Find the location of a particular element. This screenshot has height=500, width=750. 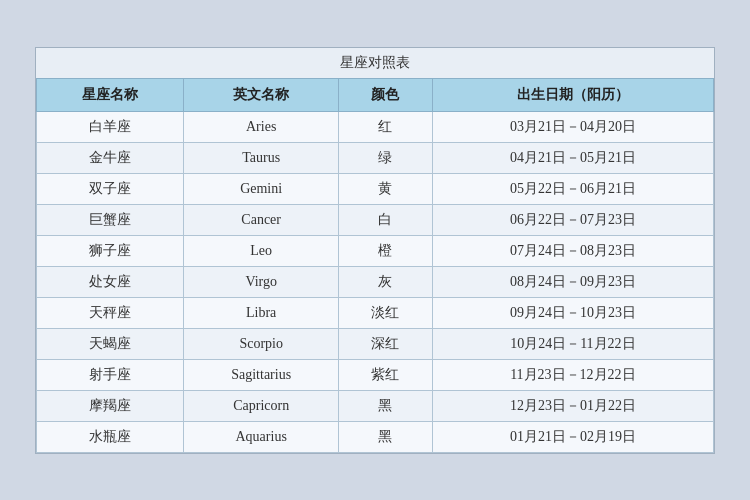

page-title: 星座对照表 is located at coordinates (375, 63).